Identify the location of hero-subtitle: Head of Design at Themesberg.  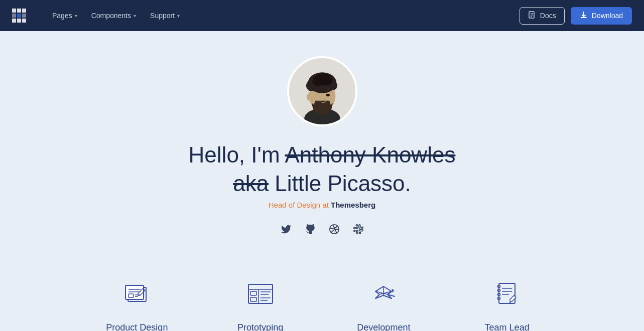
(322, 205).